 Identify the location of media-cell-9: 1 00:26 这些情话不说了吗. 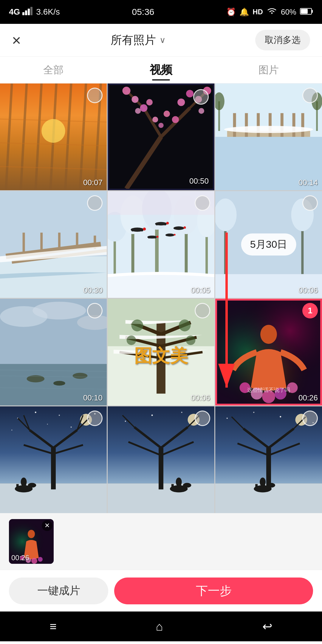
(269, 352).